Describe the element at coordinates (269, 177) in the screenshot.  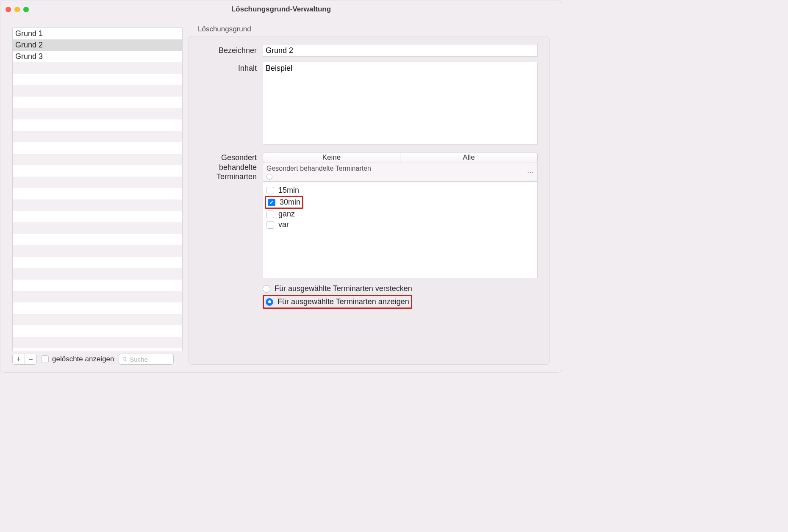
I see `filter-scope-radio` at that location.